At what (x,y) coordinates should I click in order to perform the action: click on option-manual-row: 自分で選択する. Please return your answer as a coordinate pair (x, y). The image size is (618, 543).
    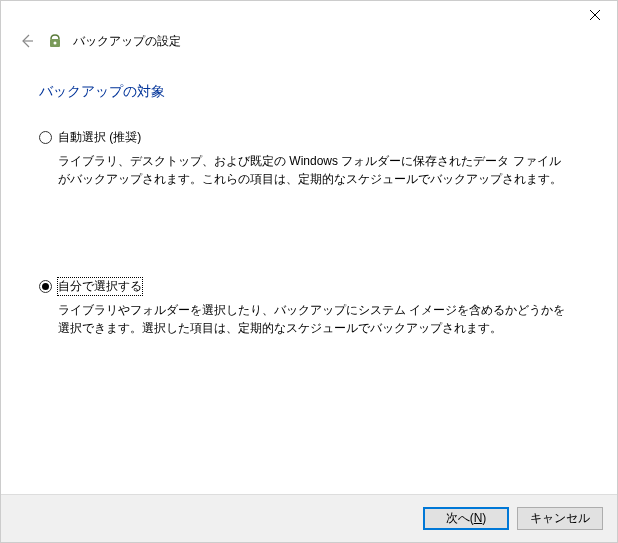
    Looking at the image, I should click on (309, 286).